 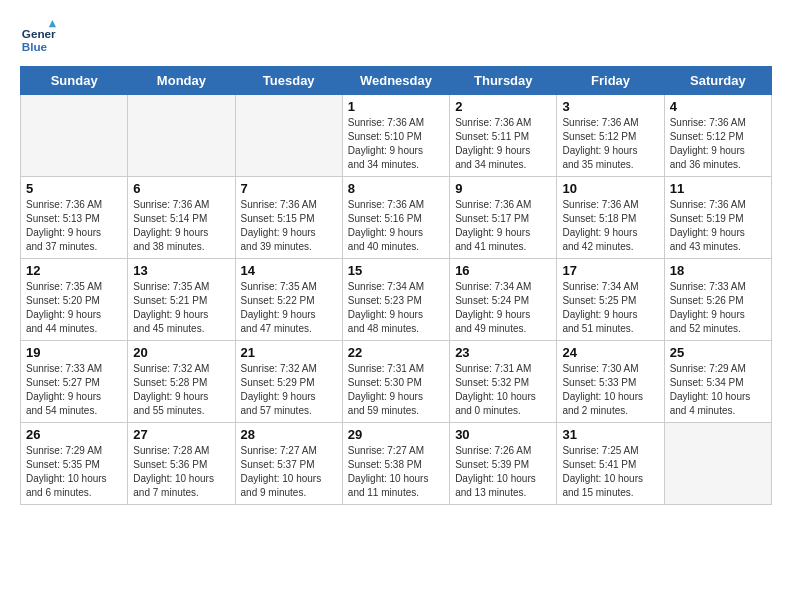 What do you see at coordinates (396, 136) in the screenshot?
I see `calendar-cell: 1Sunrise: 7:36 AM Sunset: 5:10 PM Daylig…` at bounding box center [396, 136].